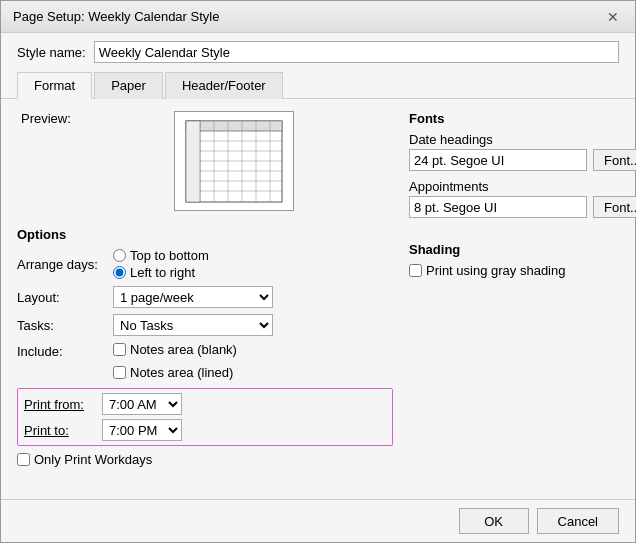 This screenshot has width=636, height=543. Describe the element at coordinates (175, 372) in the screenshot. I see `notes-lined-item: Notes area (lined)` at that location.